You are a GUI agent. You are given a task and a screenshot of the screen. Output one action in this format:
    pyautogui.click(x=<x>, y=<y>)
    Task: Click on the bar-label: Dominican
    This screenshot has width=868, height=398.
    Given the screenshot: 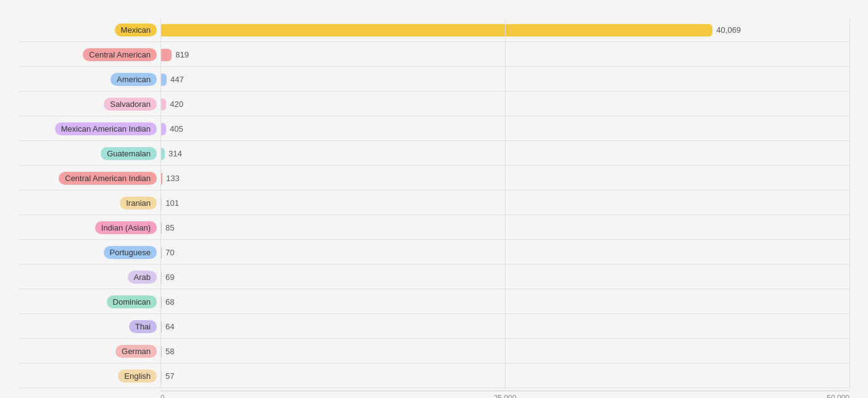 What is the action you would take?
    pyautogui.click(x=132, y=302)
    